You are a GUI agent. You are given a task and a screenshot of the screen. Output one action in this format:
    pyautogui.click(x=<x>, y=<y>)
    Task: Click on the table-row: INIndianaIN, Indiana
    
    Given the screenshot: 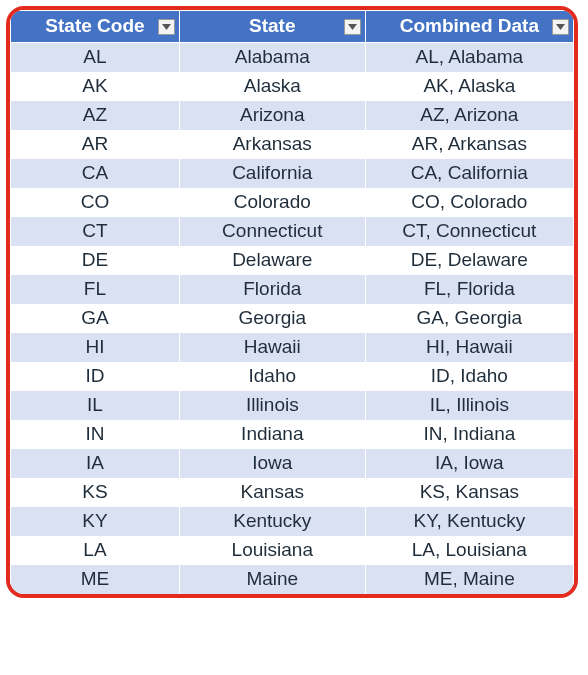 What is the action you would take?
    pyautogui.click(x=292, y=434)
    